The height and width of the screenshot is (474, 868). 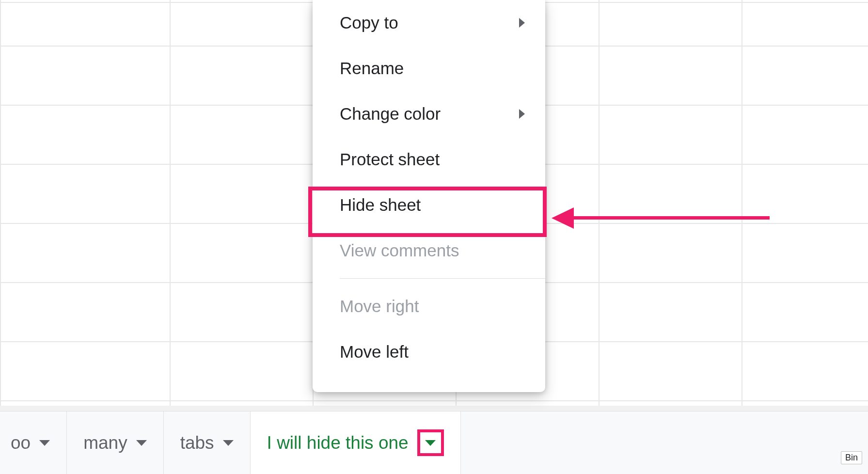 What do you see at coordinates (429, 306) in the screenshot?
I see `menu-item-move-right: Move right` at bounding box center [429, 306].